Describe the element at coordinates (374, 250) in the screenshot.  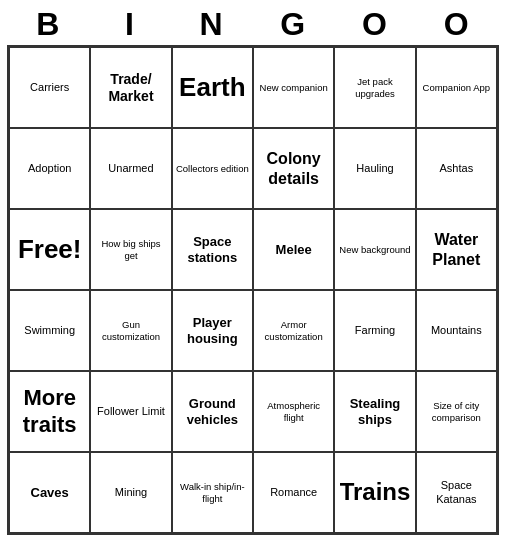
I see `table-row: New background` at that location.